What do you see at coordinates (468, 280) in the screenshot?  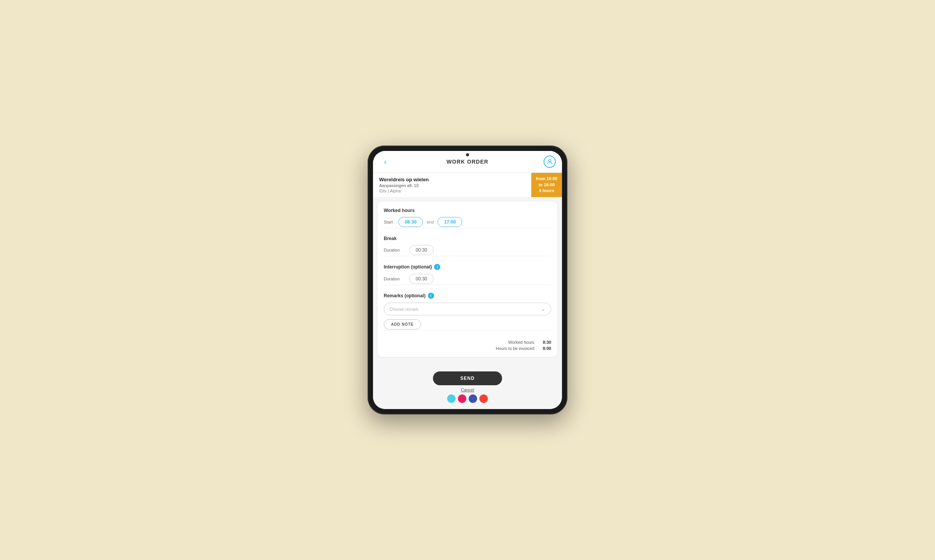 I see `tablet-screen: ‹ WORK ORDER Wereldreis op wielen Aanpas…` at bounding box center [468, 280].